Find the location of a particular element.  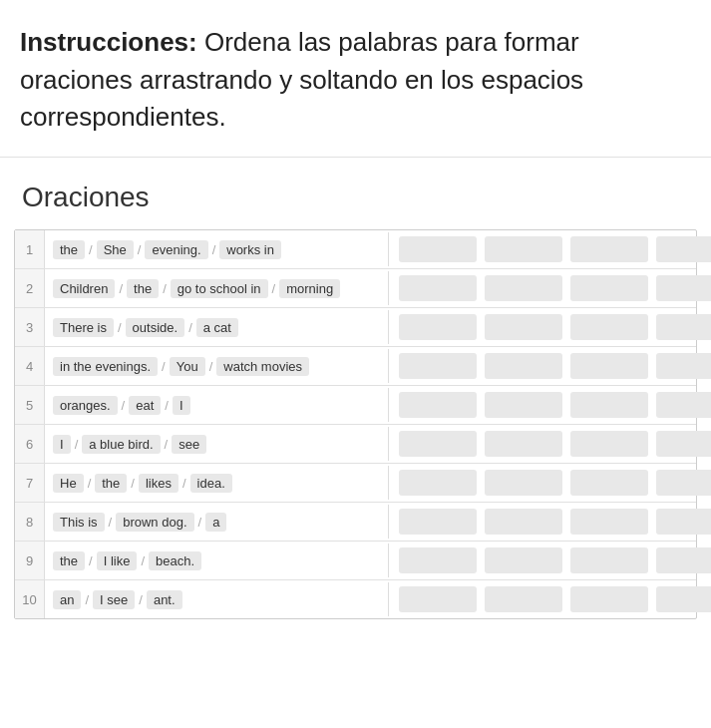

word-chip: There is is located at coordinates (84, 327).